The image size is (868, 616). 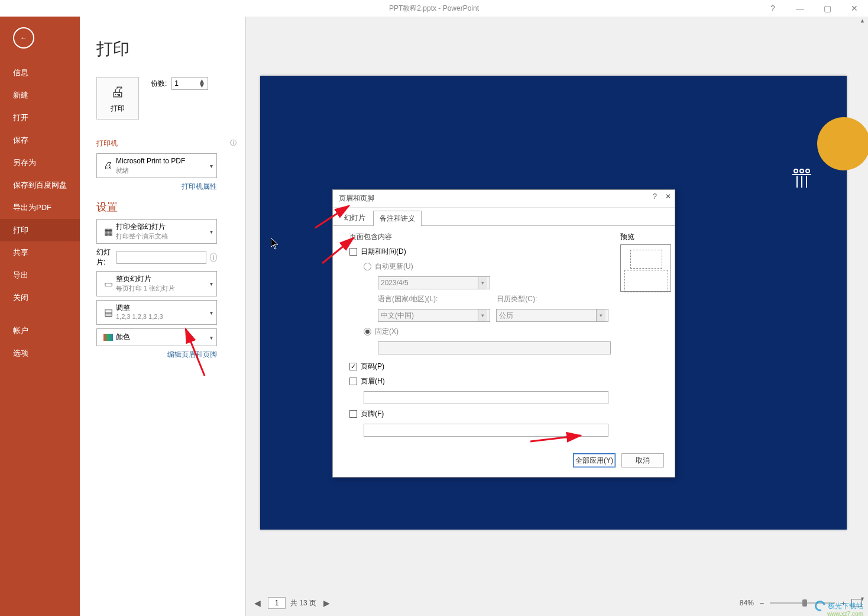 I want to click on dialog-help-button: ?, so click(x=655, y=196).